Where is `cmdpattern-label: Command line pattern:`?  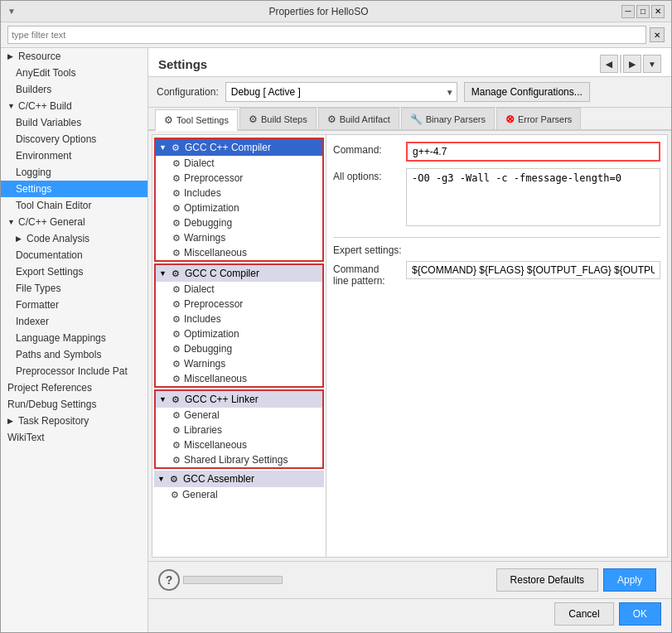 cmdpattern-label: Command line pattern: is located at coordinates (366, 273).